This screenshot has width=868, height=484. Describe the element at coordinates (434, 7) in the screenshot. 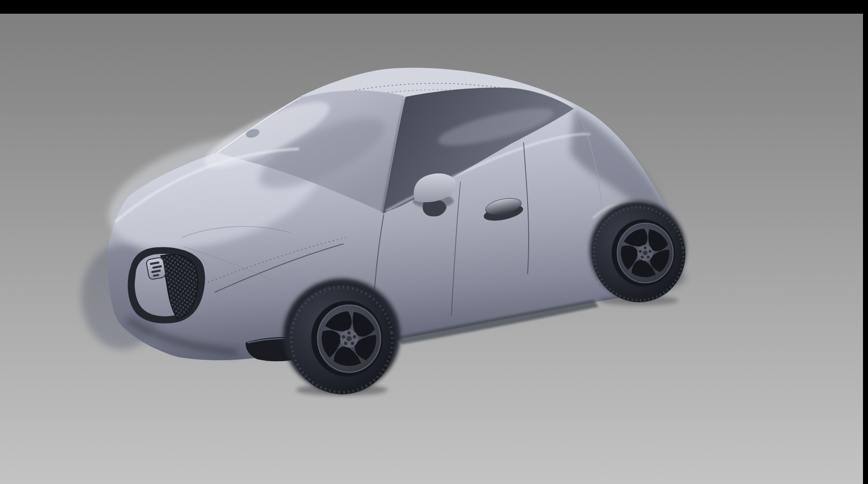

I see `letterbox-bar-top` at that location.